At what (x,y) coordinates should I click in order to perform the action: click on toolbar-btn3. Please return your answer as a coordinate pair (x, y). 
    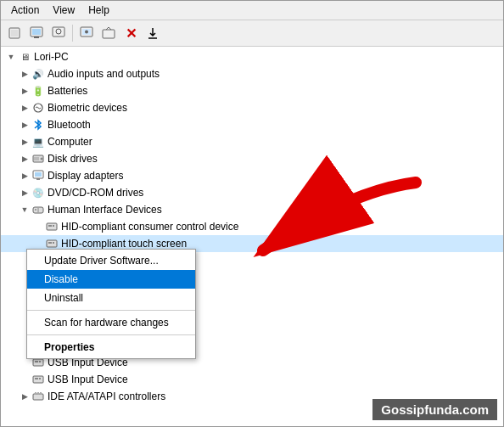
    Looking at the image, I should click on (59, 33).